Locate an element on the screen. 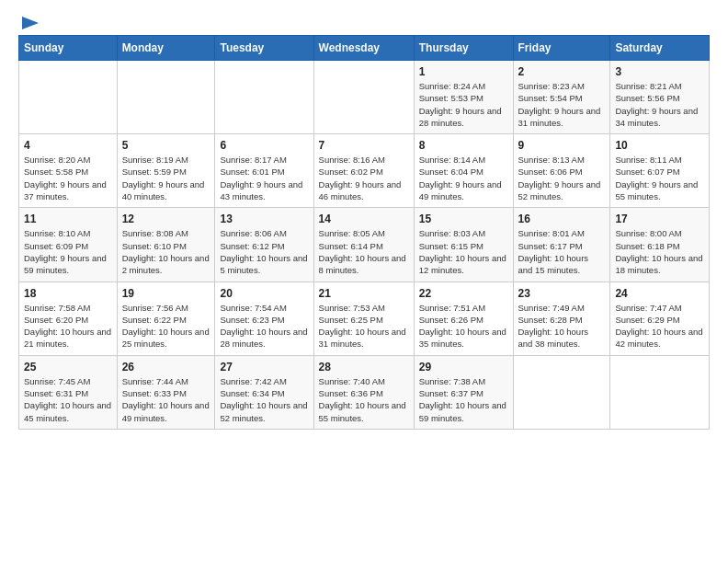 The width and height of the screenshot is (728, 563). day-info: Sunrise: 8:00 AMSunset: 6:18 PMDaylight:… is located at coordinates (660, 252).